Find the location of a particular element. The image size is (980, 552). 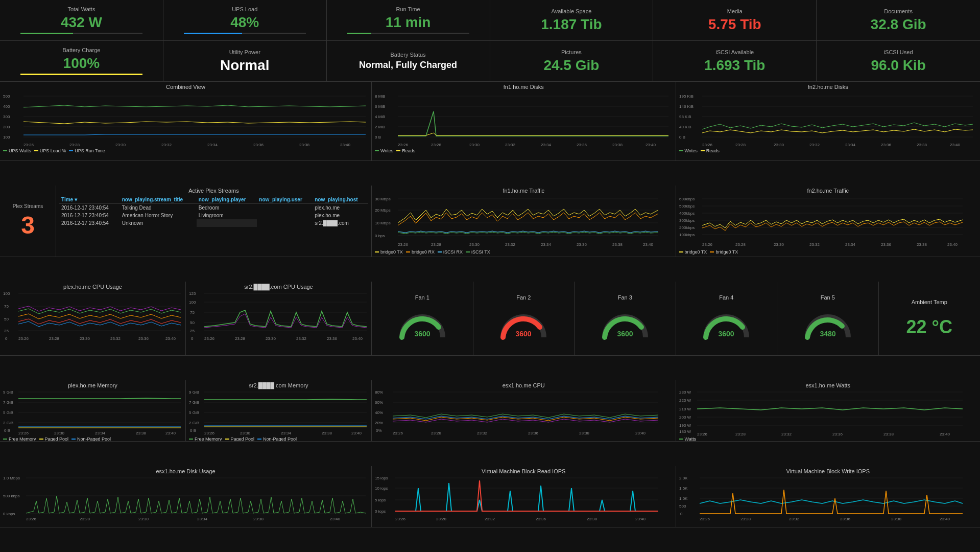

plex-cpu-chart: 100 75 50 25 0 23:26 23:28 23:30 23:32 2… is located at coordinates (92, 316).